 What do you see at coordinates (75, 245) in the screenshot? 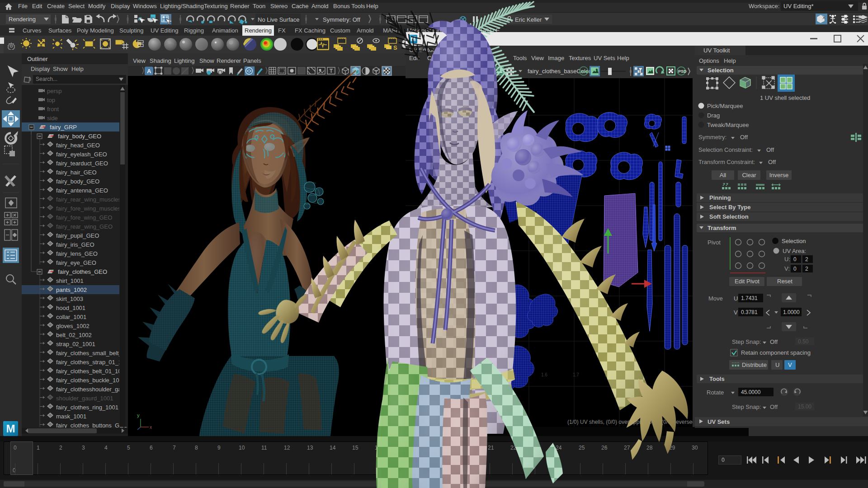
I see `svg-text: fairy_iris_GEO` at bounding box center [75, 245].